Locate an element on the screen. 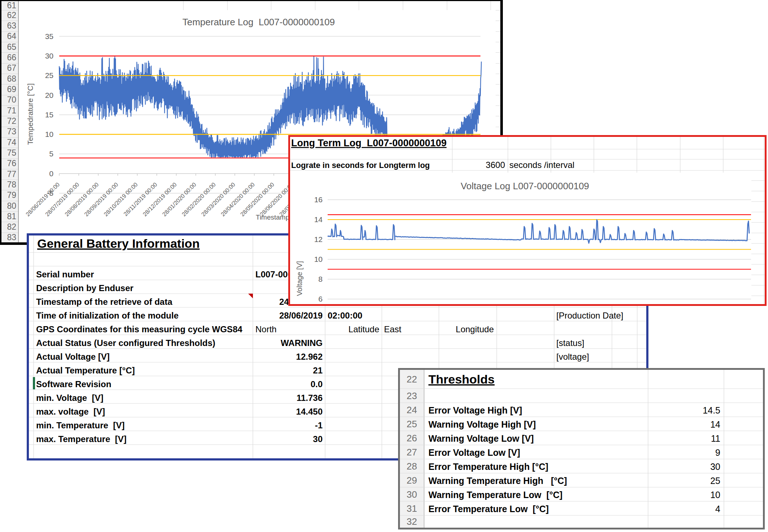 This screenshot has width=768, height=532. svg-text: 5 is located at coordinates (51, 154).